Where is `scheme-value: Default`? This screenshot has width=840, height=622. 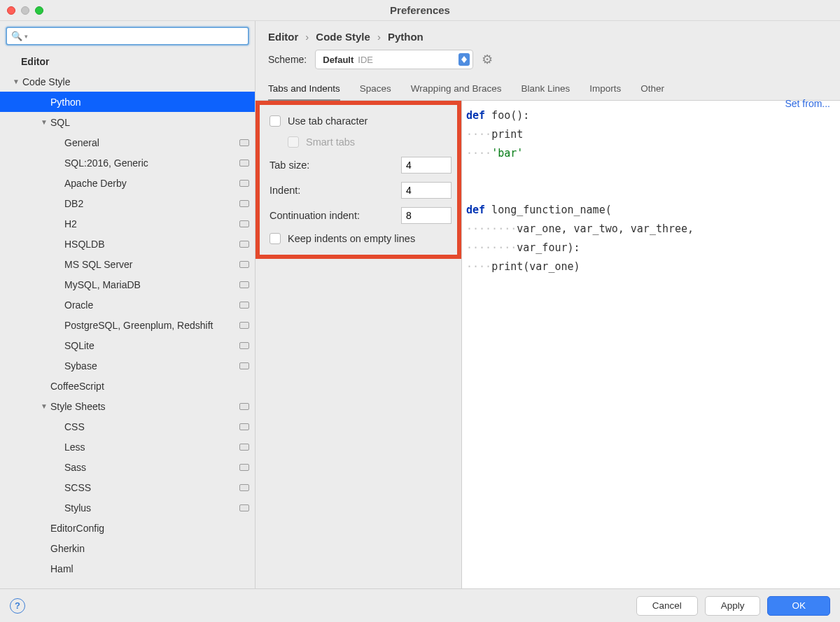
scheme-value: Default is located at coordinates (338, 60).